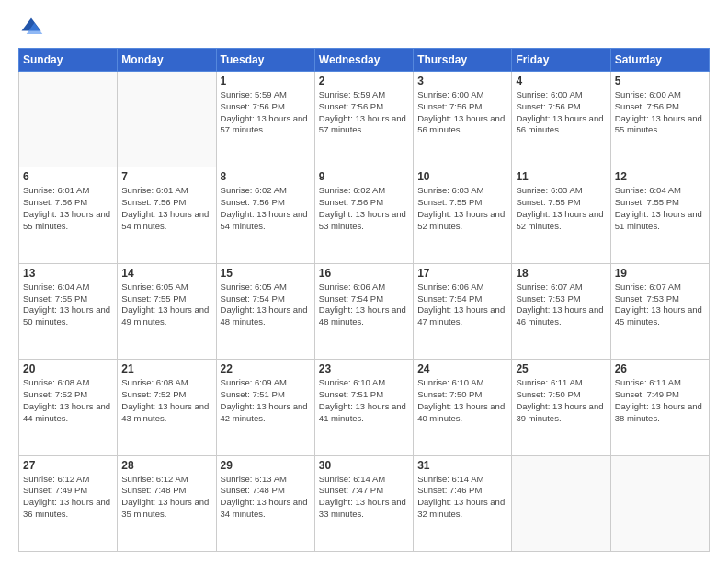 Image resolution: width=728 pixels, height=563 pixels. What do you see at coordinates (68, 61) in the screenshot?
I see `weekday-header: Sunday` at bounding box center [68, 61].